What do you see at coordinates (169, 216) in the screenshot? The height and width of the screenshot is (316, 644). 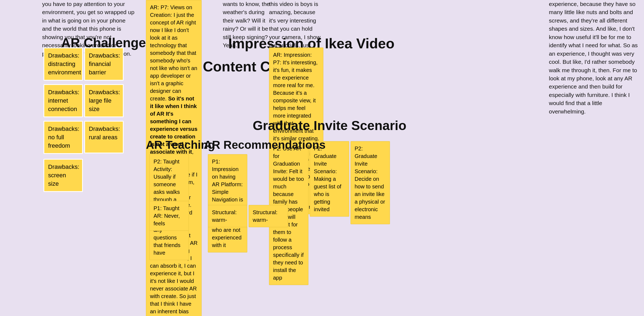 I see `ar-teaching-p1: P1: Taught AR: Never, feels` at bounding box center [169, 216].